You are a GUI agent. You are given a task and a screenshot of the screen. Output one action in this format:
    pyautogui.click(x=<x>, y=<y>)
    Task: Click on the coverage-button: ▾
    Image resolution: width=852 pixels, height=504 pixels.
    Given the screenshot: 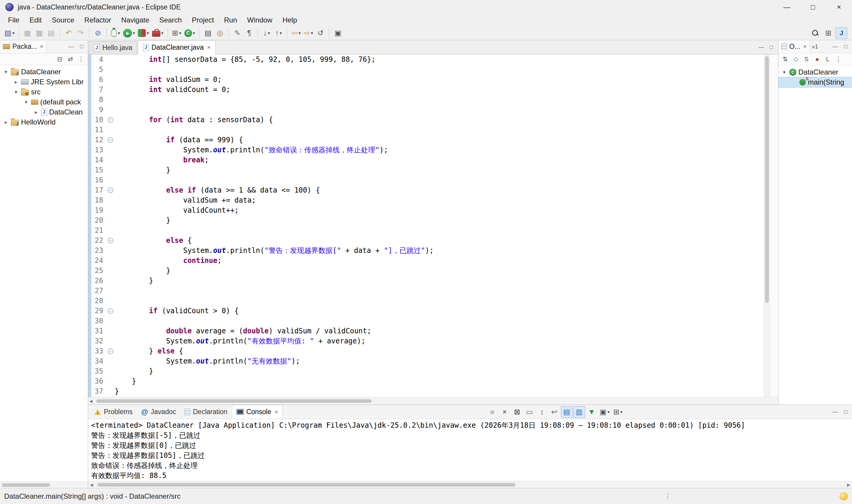 What is the action you would take?
    pyautogui.click(x=143, y=33)
    